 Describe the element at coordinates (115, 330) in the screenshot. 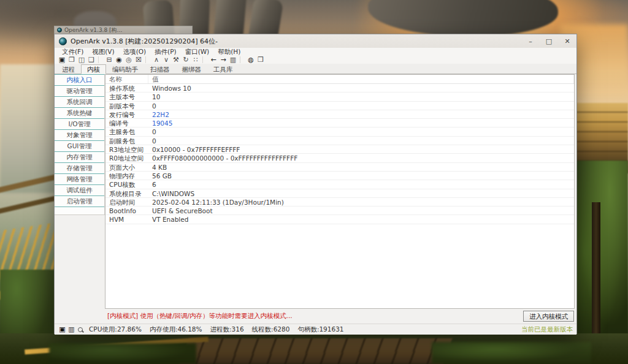

I see `status-stat: CPU使用:27.86%` at that location.